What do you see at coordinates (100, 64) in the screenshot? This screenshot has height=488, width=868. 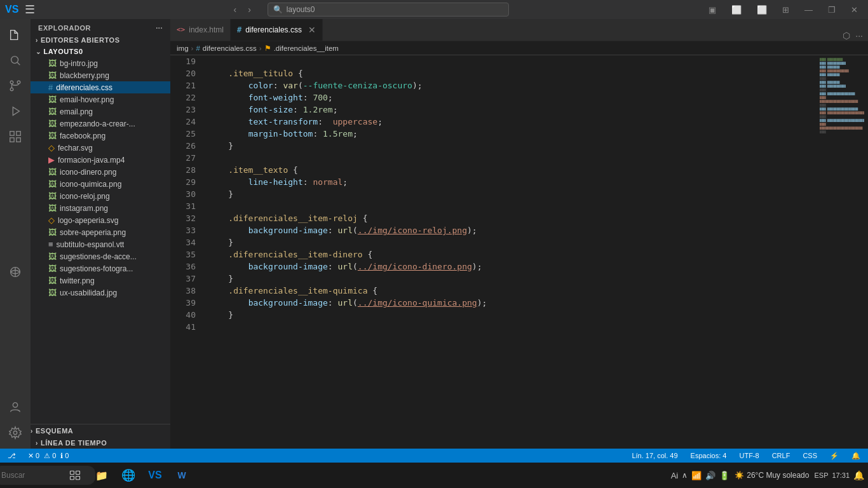 I see `sidebar-file-item: 🖼bg-intro.jpg` at bounding box center [100, 64].